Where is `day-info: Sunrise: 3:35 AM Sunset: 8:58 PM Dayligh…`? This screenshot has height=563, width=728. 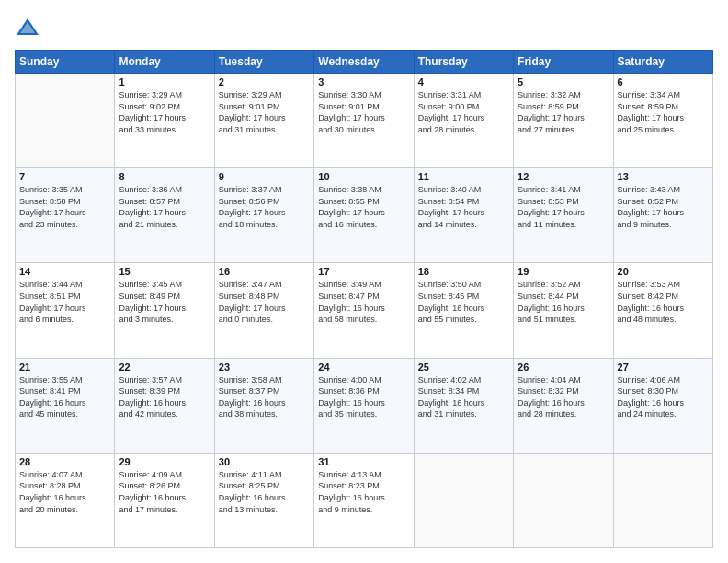 day-info: Sunrise: 3:35 AM Sunset: 8:58 PM Dayligh… is located at coordinates (64, 207).